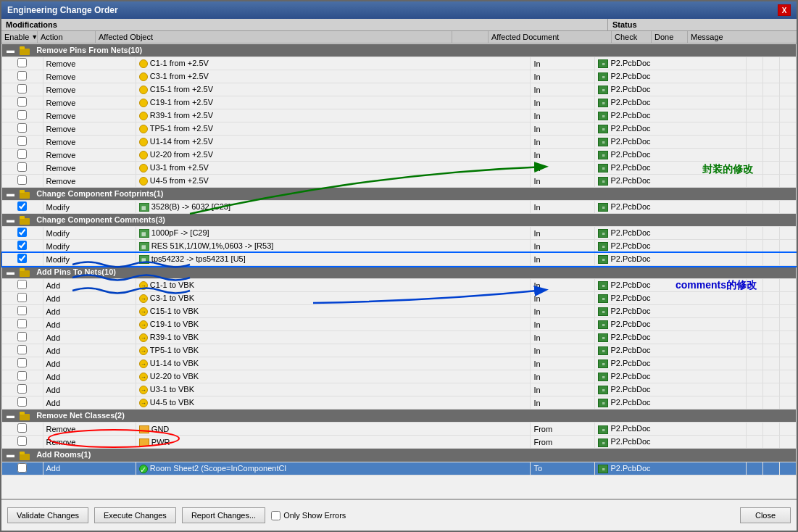  What do you see at coordinates (144, 286) in the screenshot?
I see `pin-add-icon: →` at bounding box center [144, 286].